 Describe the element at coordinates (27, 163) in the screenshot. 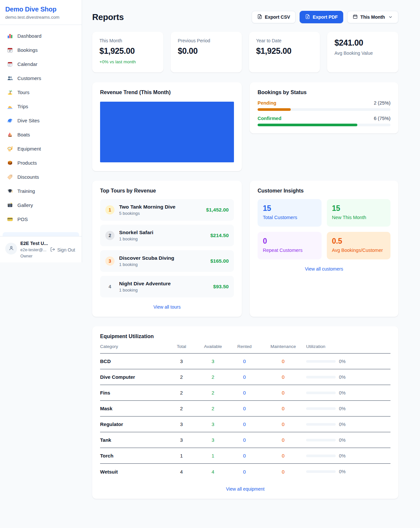

I see `sidebar-item-label: Products` at that location.